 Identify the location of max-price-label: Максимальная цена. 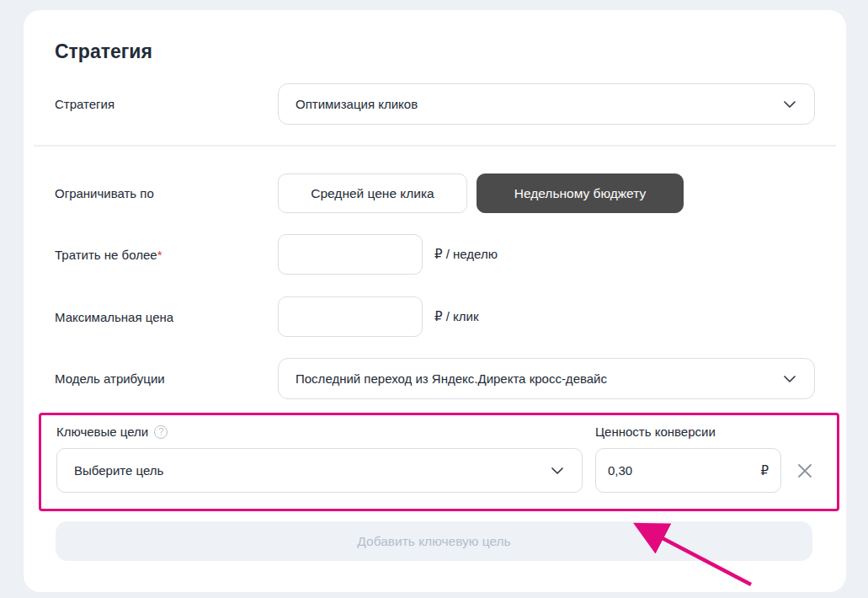
(167, 317).